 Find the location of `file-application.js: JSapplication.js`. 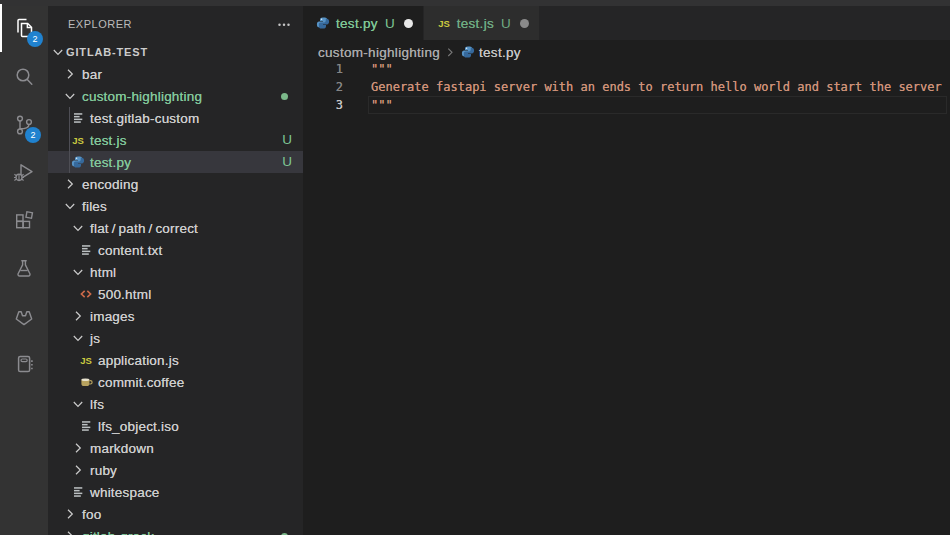

file-application.js: JSapplication.js is located at coordinates (176, 360).